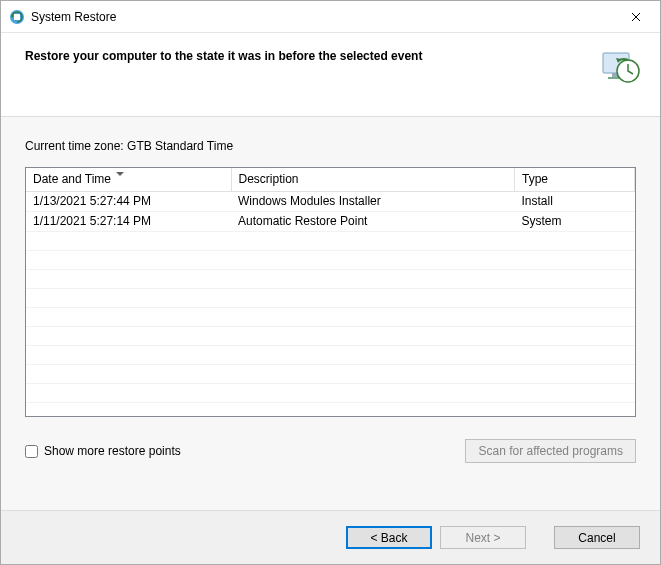  What do you see at coordinates (330, 180) in the screenshot?
I see `grid-header-row: Date and Time Description Type` at bounding box center [330, 180].